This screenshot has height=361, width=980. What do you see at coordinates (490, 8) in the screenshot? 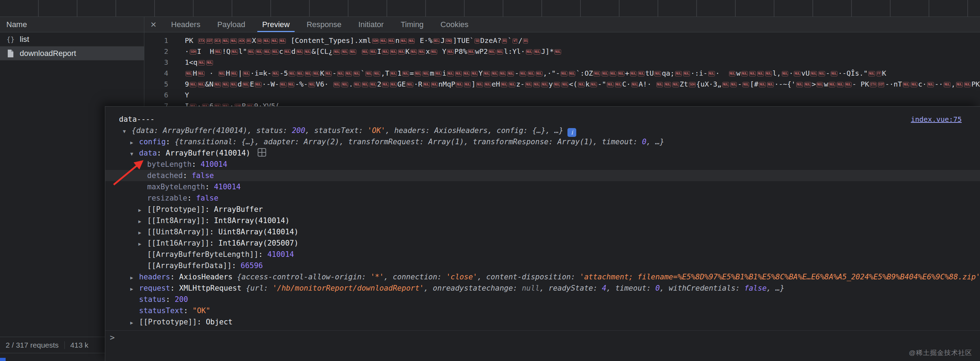
I see `network-overview-strip` at bounding box center [490, 8].